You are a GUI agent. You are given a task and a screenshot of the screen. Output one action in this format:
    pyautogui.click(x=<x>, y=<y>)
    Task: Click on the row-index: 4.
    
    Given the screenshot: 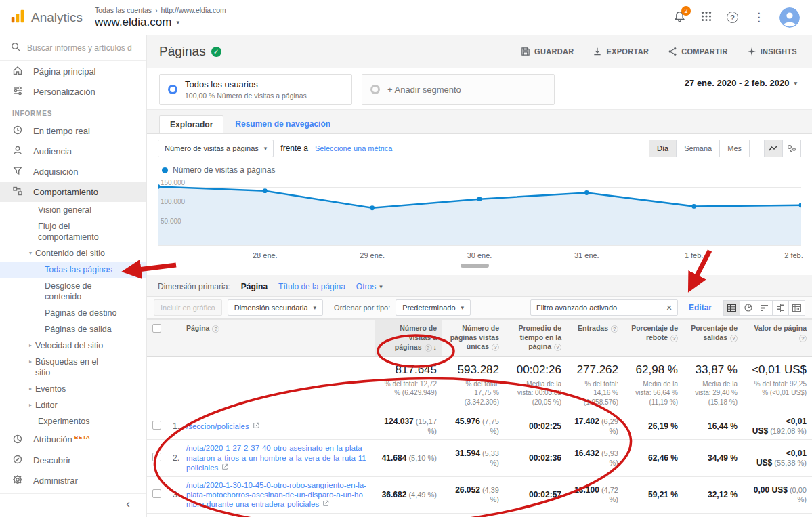 What is the action you would take?
    pyautogui.click(x=173, y=515)
    